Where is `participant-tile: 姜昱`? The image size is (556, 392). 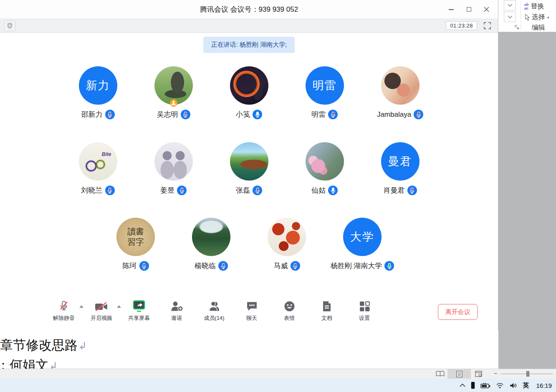
participant-tile: 姜昱 is located at coordinates (174, 168).